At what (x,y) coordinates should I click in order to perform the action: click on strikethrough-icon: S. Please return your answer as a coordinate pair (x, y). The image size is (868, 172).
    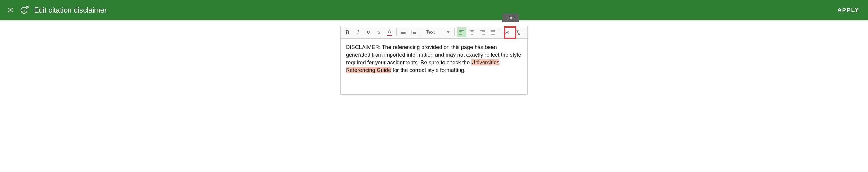
    Looking at the image, I should click on (379, 32).